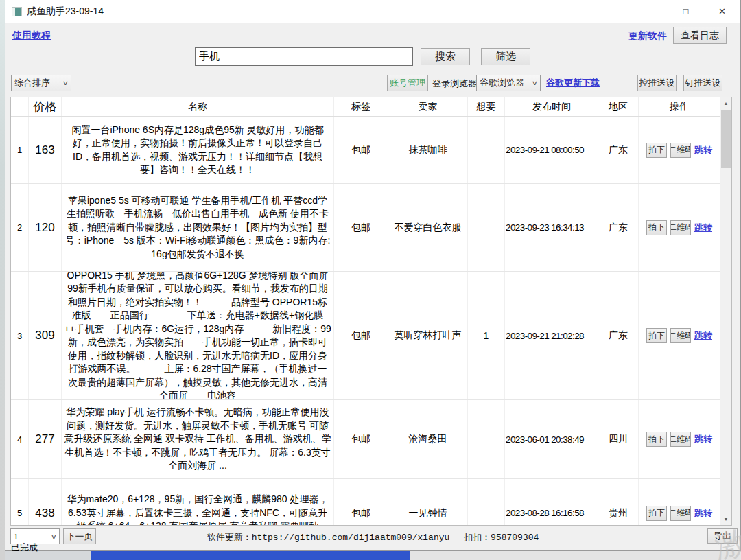 Image resolution: width=741 pixels, height=560 pixels. I want to click on login-browser-label: 登录浏览器:, so click(456, 84).